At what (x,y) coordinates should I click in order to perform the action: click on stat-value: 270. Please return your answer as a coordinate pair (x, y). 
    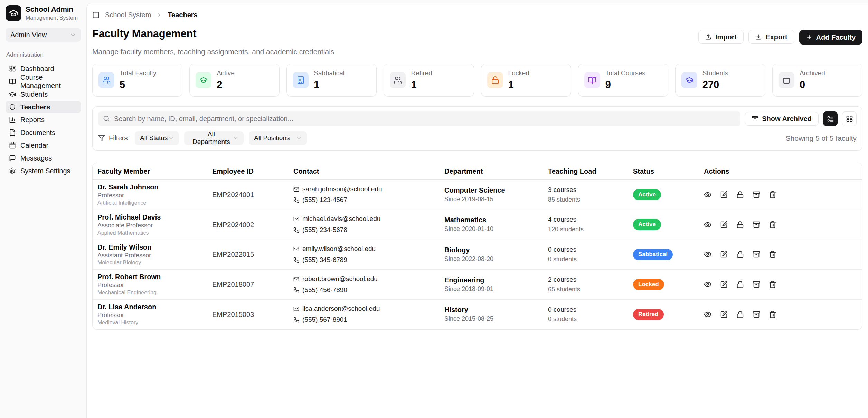
    Looking at the image, I should click on (715, 85).